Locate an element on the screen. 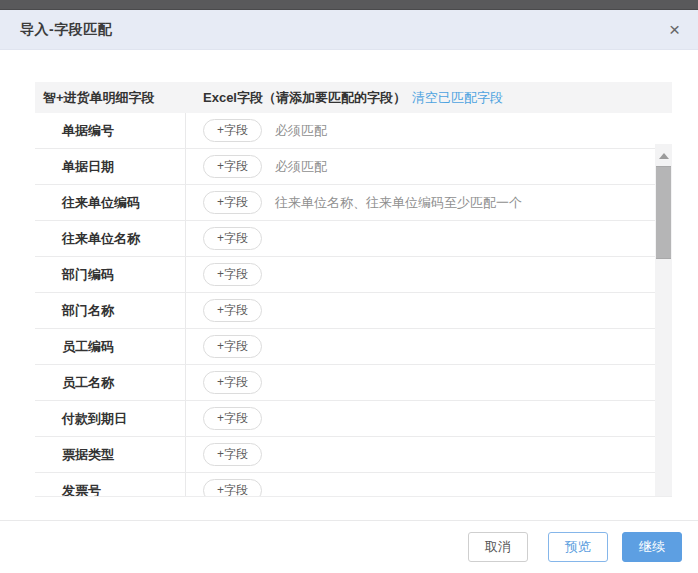 This screenshot has width=698, height=573. source-field-label: 往来单位编码 is located at coordinates (110, 202).